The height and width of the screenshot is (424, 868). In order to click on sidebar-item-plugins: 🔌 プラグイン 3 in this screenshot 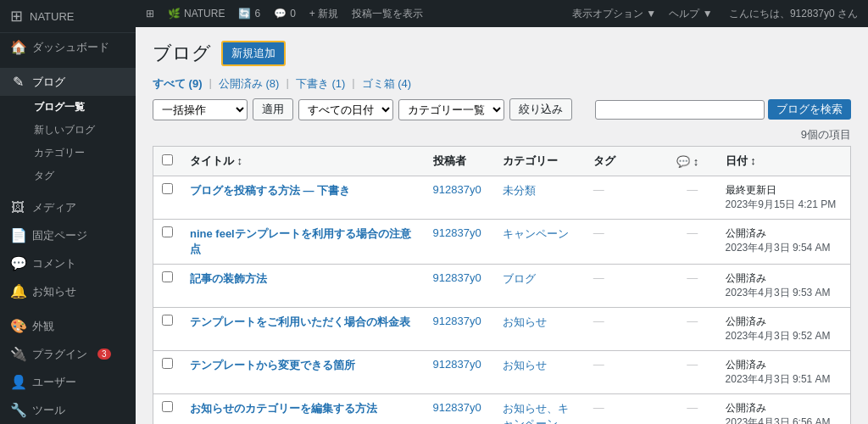, I will do `click(68, 354)`.